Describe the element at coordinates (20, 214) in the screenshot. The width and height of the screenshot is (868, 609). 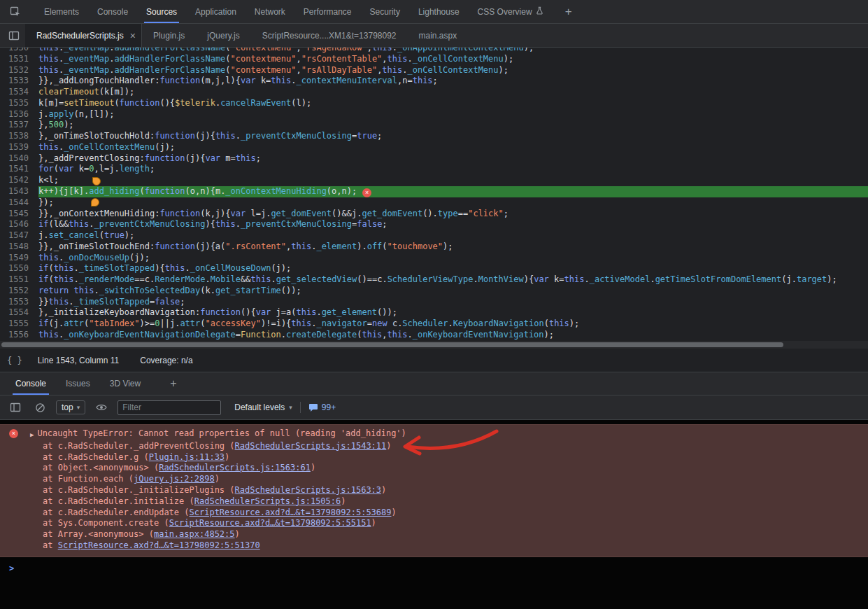
I see `line-number: 1545` at that location.